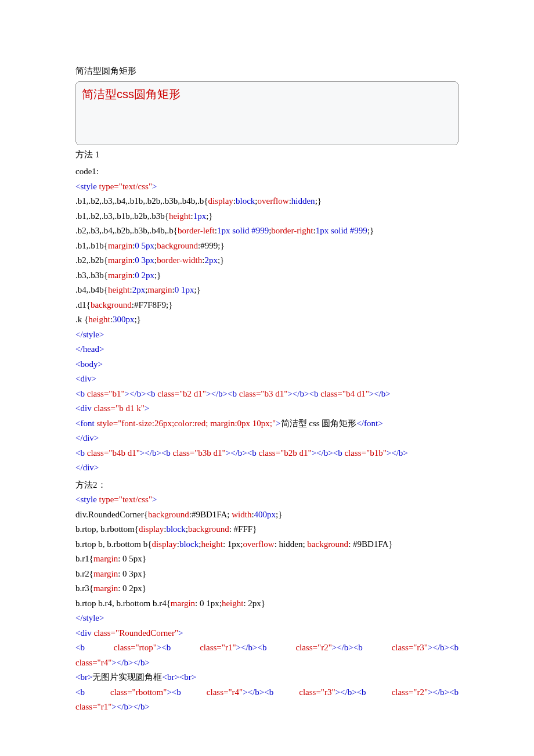 The image size is (534, 756). What do you see at coordinates (267, 453) in the screenshot?
I see `code-line: <b class="b4b d1"></b><b class="b3b d1">…` at bounding box center [267, 453].